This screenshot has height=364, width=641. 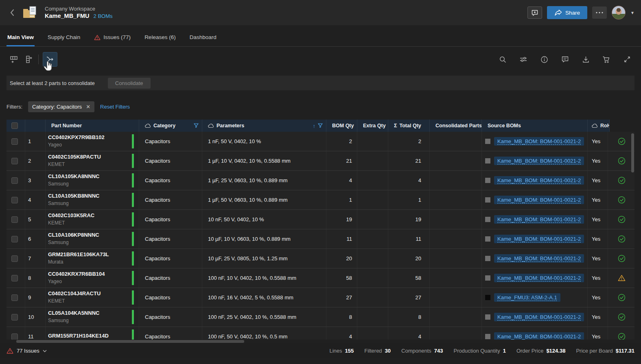 I want to click on header-parameters: Parameters ↑, so click(x=265, y=126).